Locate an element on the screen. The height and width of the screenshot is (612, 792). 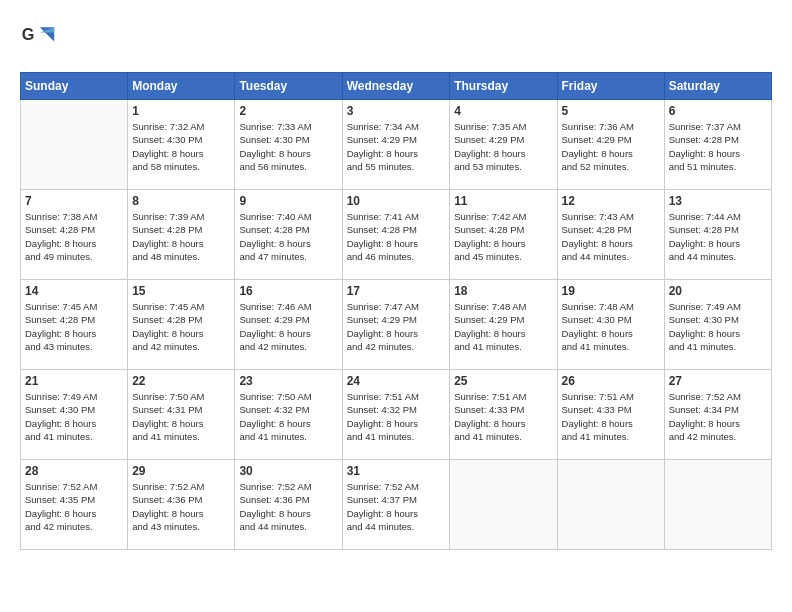
day-number: 19 is located at coordinates (611, 291).